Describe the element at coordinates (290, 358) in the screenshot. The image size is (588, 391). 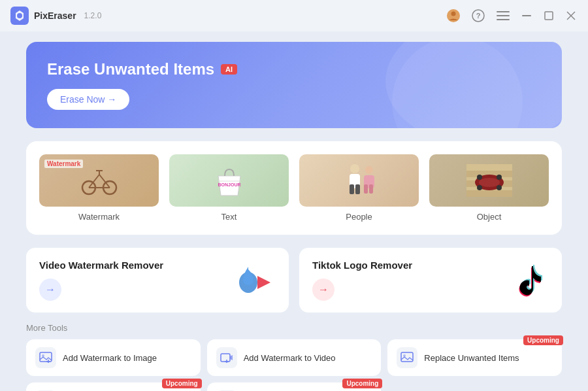
I see `add-watermark-video-label: Add Watermark to Video` at that location.